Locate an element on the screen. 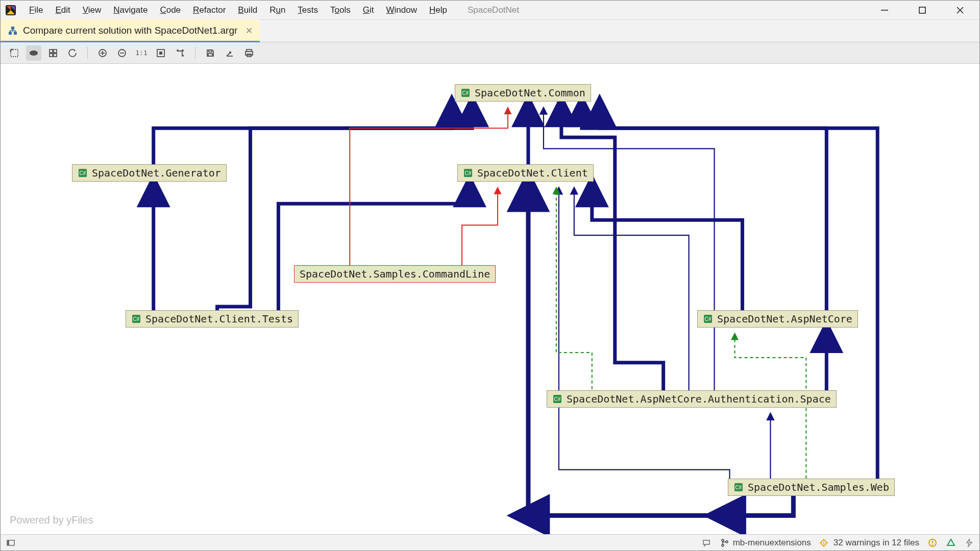 Image resolution: width=980 pixels, height=551 pixels. build-status-widget: 32 warnings in 12 files is located at coordinates (869, 543).